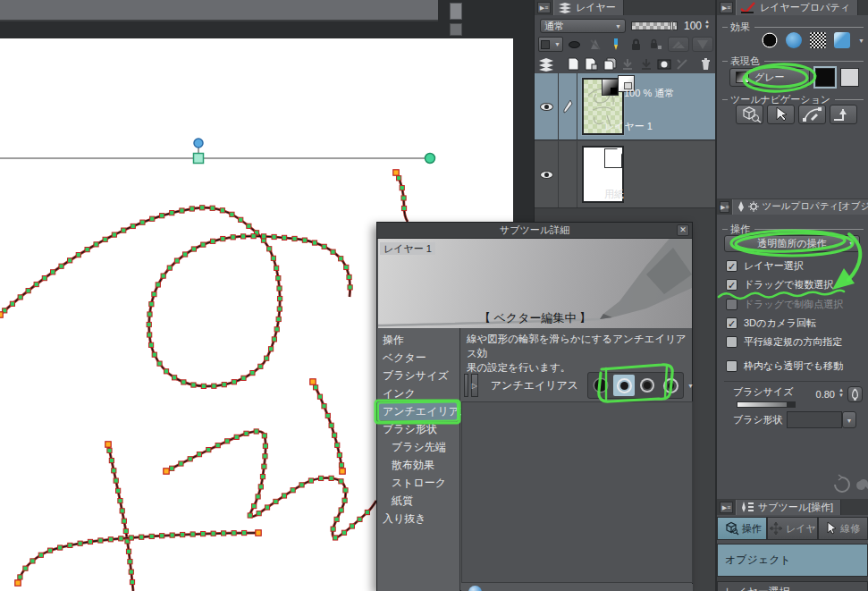  Describe the element at coordinates (592, 64) in the screenshot. I see `new-vector-layer-icon` at that location.